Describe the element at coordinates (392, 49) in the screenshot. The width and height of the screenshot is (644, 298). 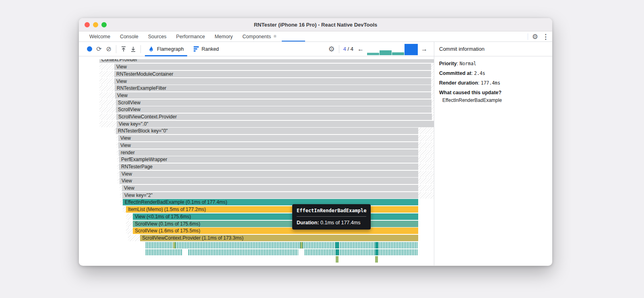
I see `commit-selector` at that location.